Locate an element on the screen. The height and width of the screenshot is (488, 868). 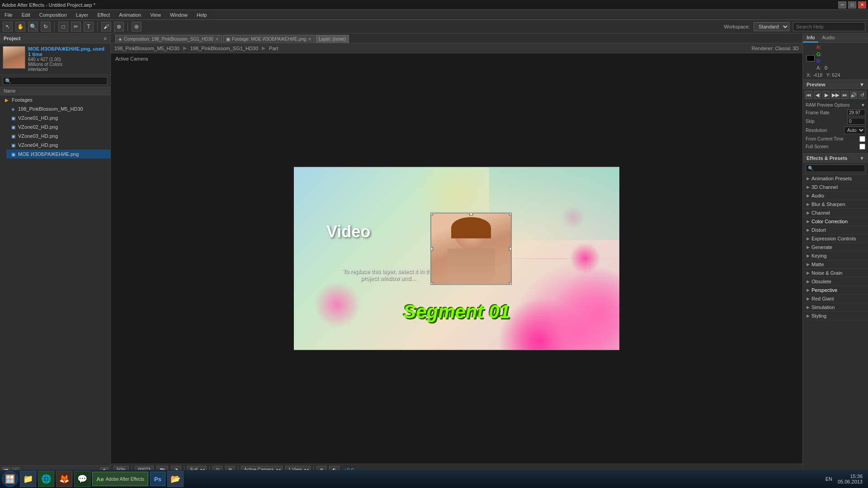
effect-matte: ▶ Matte is located at coordinates (835, 265).